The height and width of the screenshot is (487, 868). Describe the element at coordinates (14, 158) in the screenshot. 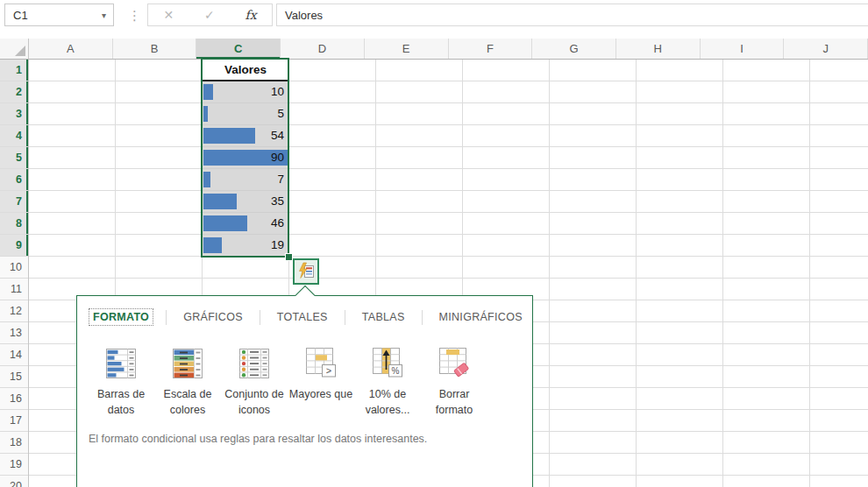

I see `row-header-5: 5` at that location.